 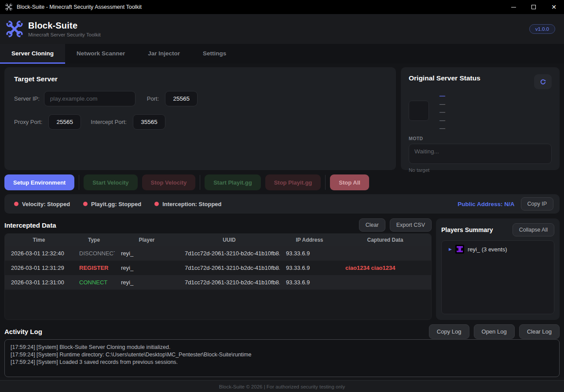 I want to click on minimize-icon, so click(x=514, y=7).